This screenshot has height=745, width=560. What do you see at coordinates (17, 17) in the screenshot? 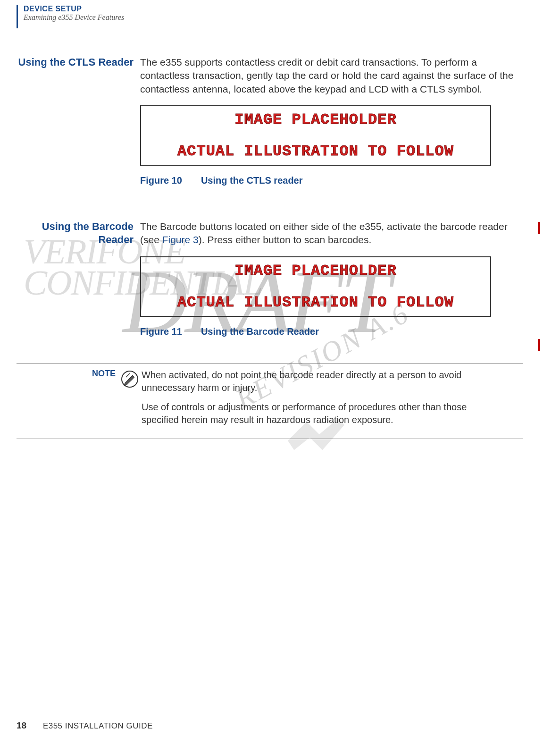
I see `header-accent-bar` at bounding box center [17, 17].